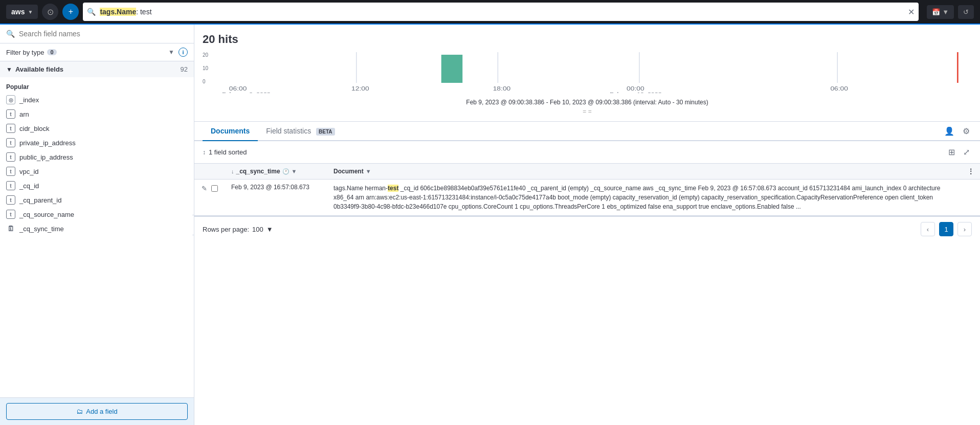 This screenshot has height=425, width=980. What do you see at coordinates (103, 34) in the screenshot?
I see `field-name-search-input` at bounding box center [103, 34].